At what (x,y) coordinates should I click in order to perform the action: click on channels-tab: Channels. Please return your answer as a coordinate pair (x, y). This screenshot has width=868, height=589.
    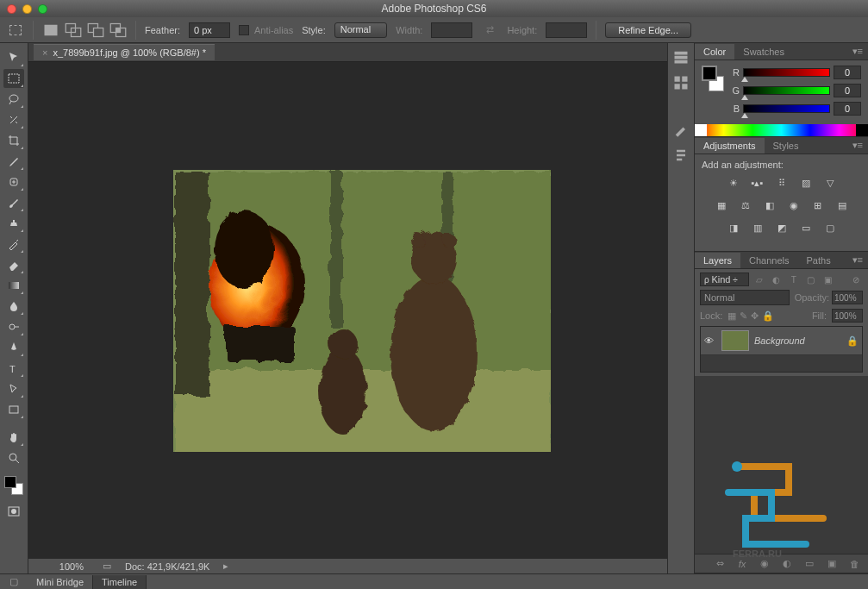
    Looking at the image, I should click on (769, 260).